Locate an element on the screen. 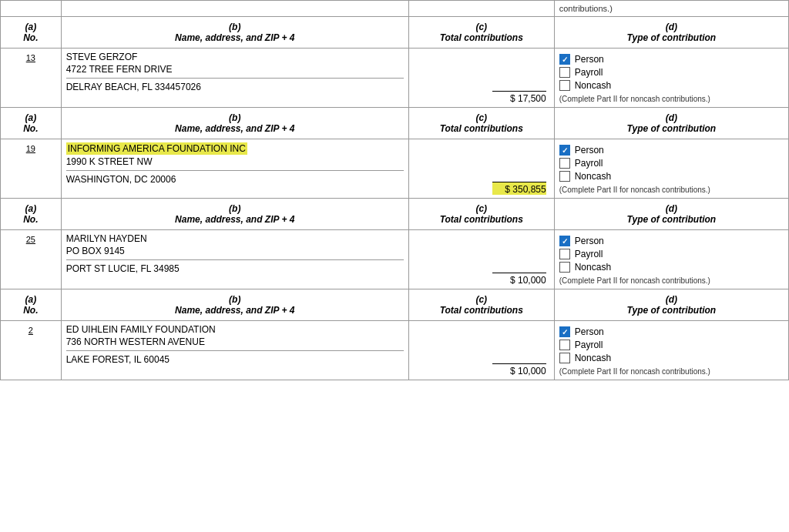 The height and width of the screenshot is (532, 789). col-d-header-19: (d)Type of contribution is located at coordinates (671, 123).